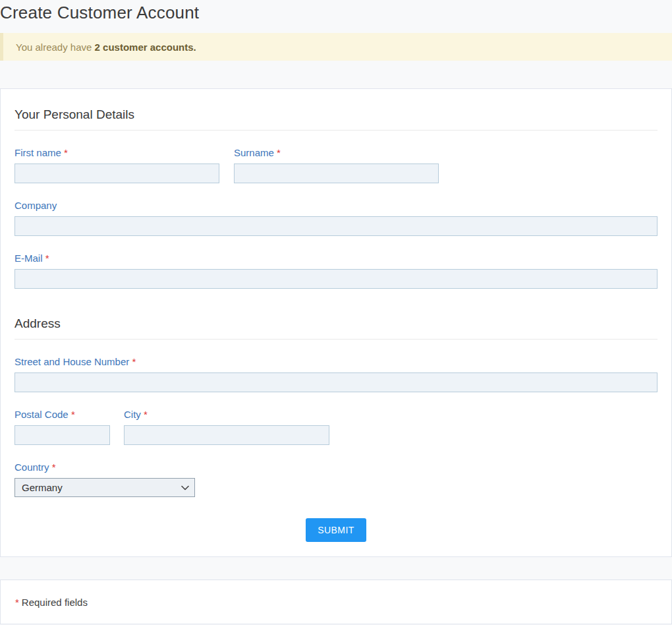  I want to click on account-count-banner: You already have 2 customer accounts., so click(336, 47).